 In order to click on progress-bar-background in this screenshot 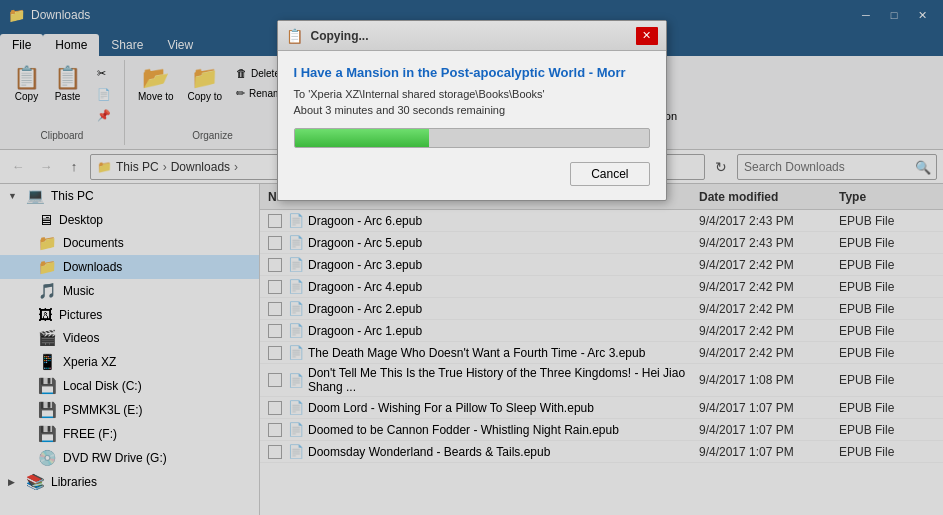, I will do `click(472, 138)`.